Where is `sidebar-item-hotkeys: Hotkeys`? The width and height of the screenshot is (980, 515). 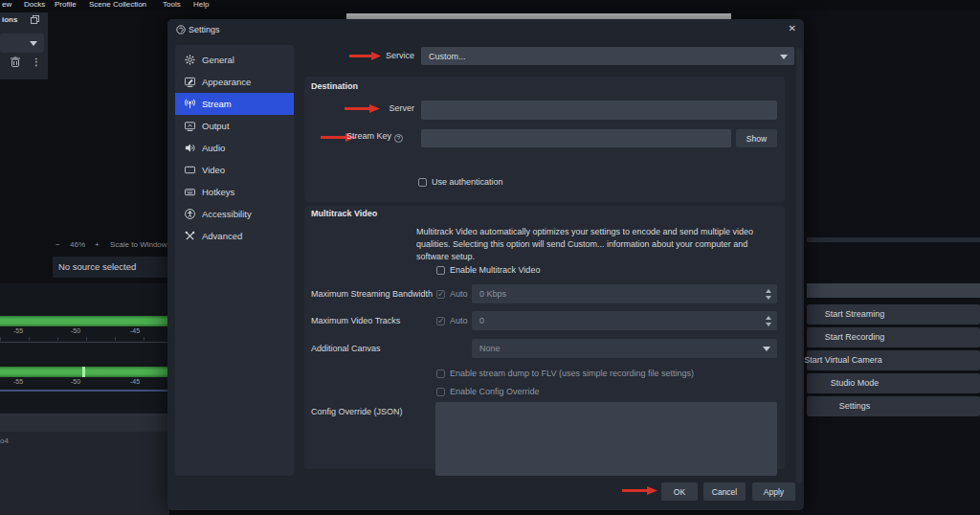 sidebar-item-hotkeys: Hotkeys is located at coordinates (234, 191).